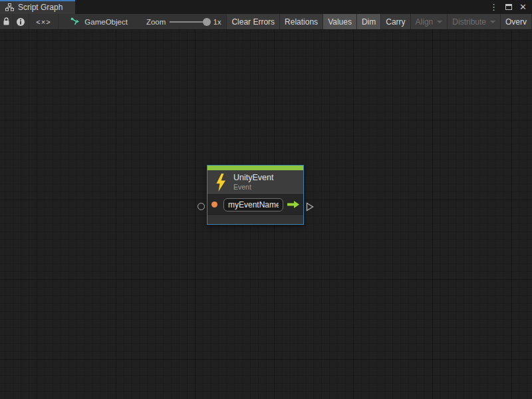  What do you see at coordinates (255, 168) in the screenshot?
I see `node-accent-bar` at bounding box center [255, 168].